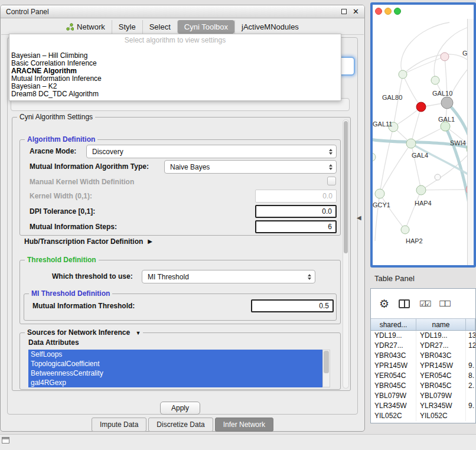  Describe the element at coordinates (423, 135) in the screenshot. I see `network-graph: GAL80GAL10GAL11GAL1SWI4GAL4GCY1HAP4HAP2G…` at that location.